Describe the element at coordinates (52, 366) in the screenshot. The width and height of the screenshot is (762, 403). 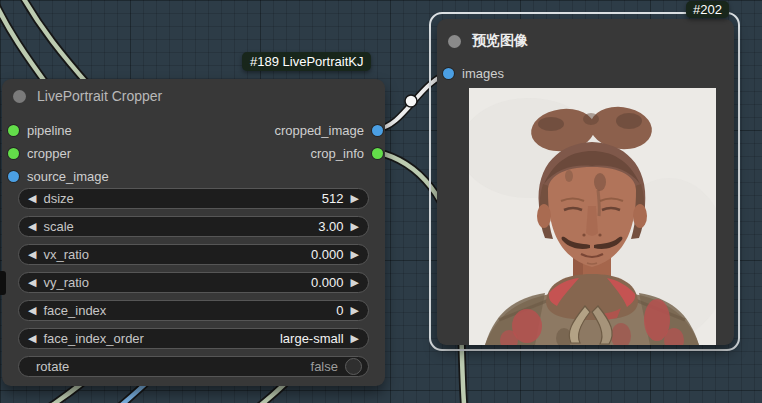
I see `widget-label: rotate` at that location.